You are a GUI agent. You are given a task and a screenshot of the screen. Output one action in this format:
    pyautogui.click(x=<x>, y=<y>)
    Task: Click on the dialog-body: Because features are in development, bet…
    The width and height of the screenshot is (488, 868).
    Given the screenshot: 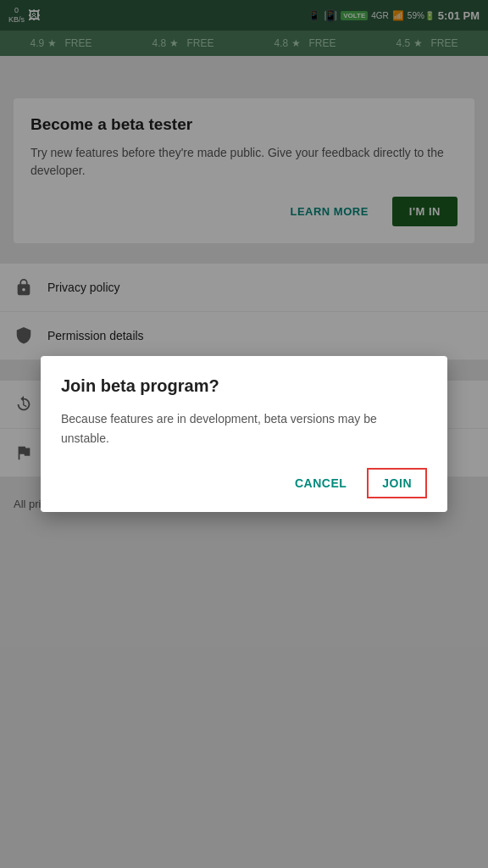 What is the action you would take?
    pyautogui.click(x=244, y=429)
    